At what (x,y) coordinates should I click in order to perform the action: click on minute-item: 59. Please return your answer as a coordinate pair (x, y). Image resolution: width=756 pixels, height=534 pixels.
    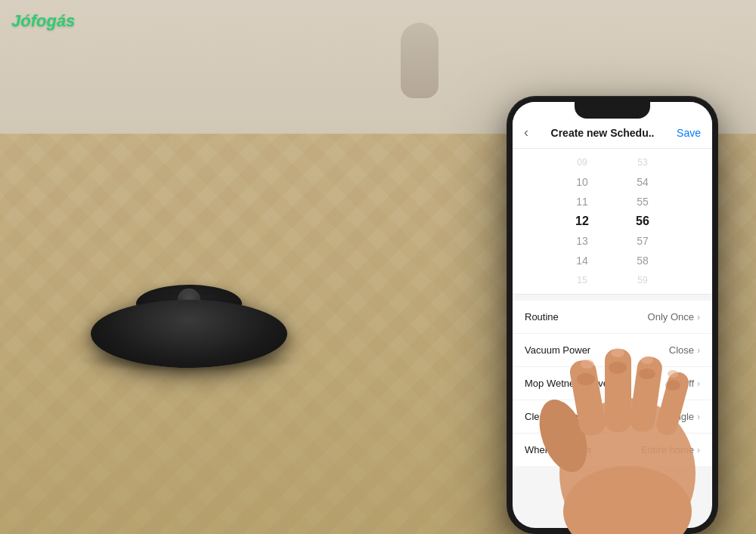
    Looking at the image, I should click on (643, 280).